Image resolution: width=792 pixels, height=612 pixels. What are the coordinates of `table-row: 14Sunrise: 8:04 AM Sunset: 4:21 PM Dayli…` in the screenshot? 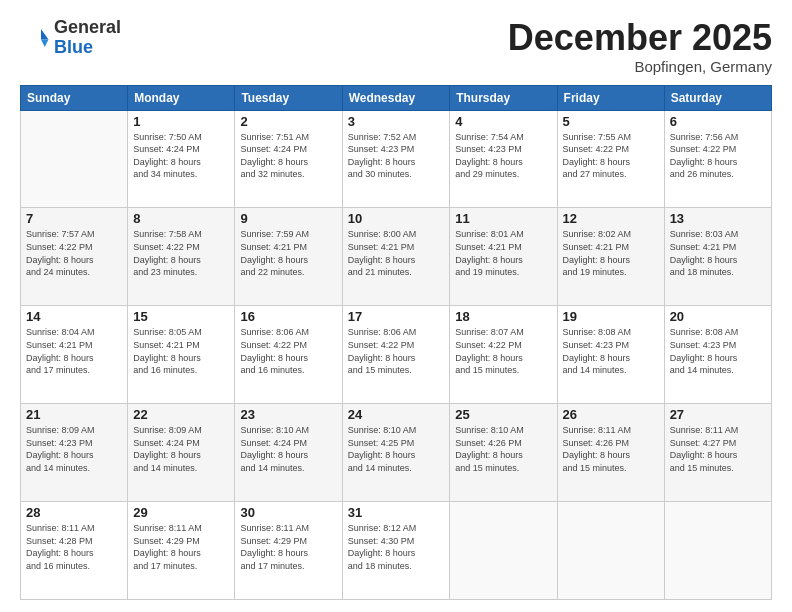 It's located at (74, 355).